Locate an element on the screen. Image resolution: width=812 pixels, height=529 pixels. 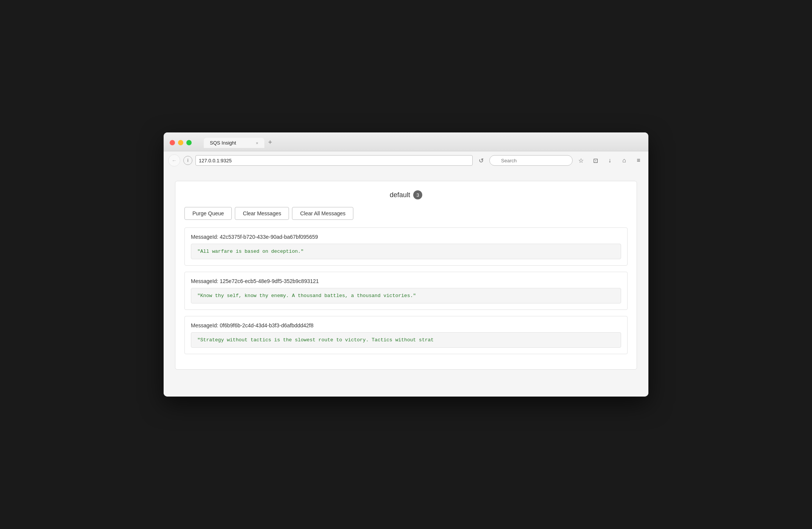
clear-all-messages-button: Clear All Messages is located at coordinates (323, 213).